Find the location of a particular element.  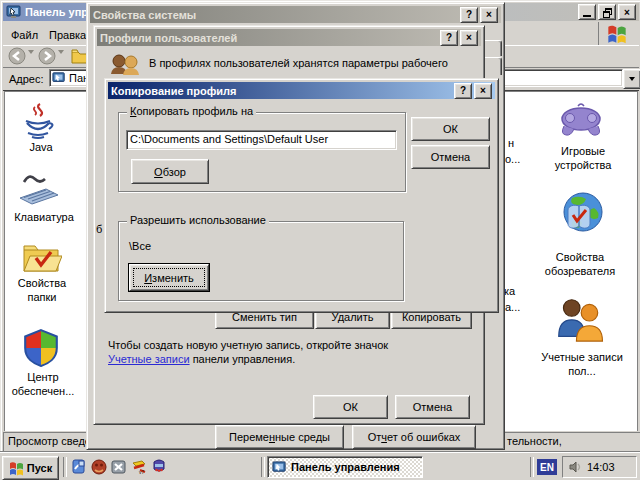

note-text: Чтобы создать новую учетную запись, откр… is located at coordinates (267, 352).